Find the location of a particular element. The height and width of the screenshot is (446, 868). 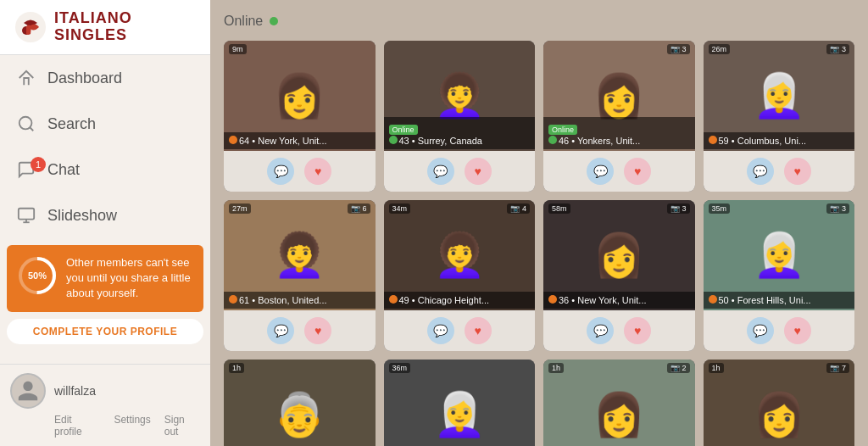

chat-label: Chat is located at coordinates (64, 170).